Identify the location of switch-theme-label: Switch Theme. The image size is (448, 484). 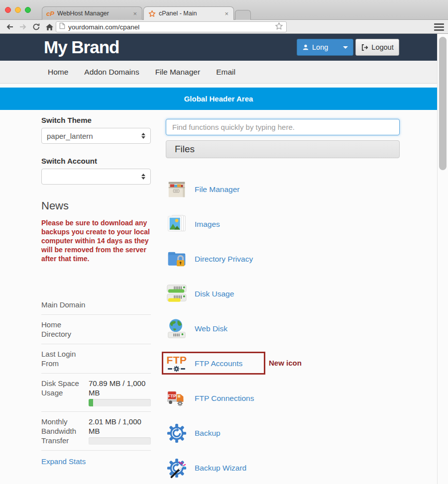
(96, 120).